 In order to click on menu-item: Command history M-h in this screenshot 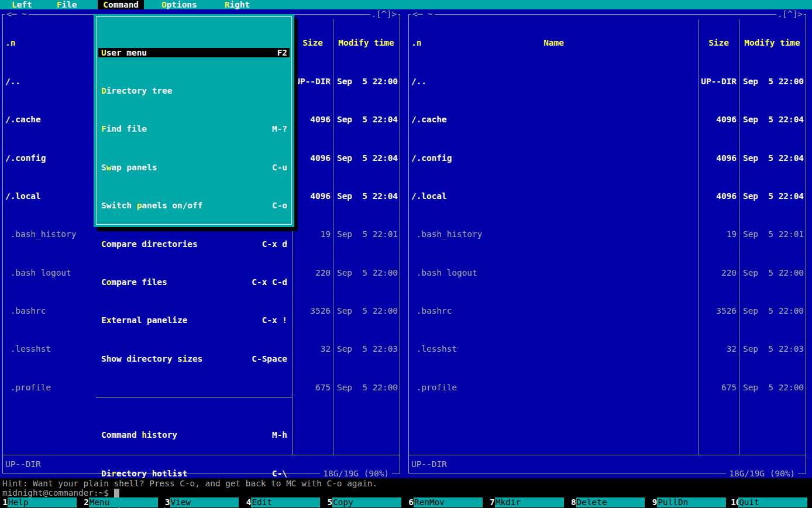, I will do `click(194, 435)`.